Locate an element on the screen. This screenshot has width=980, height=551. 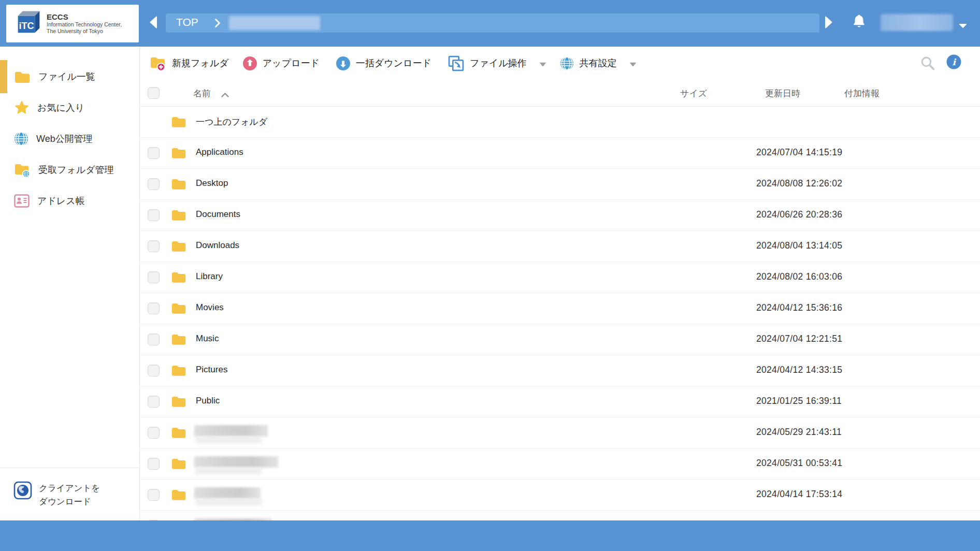
select-all-checkbox is located at coordinates (153, 93).